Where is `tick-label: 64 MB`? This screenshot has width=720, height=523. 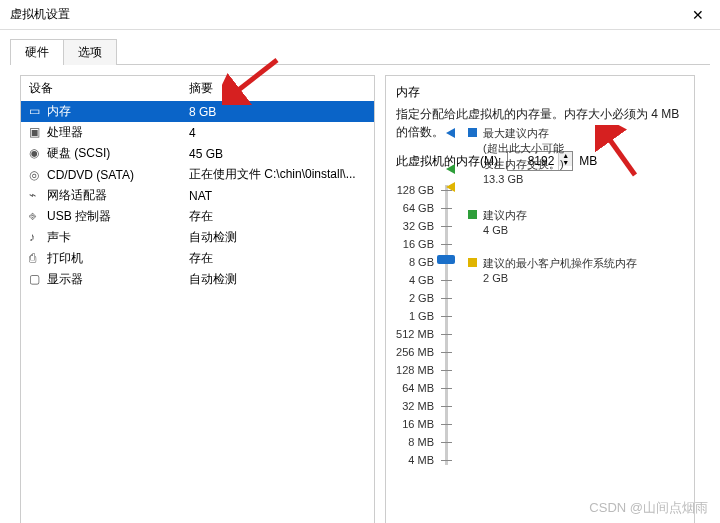
tick-label: 64 MB is located at coordinates (418, 388).